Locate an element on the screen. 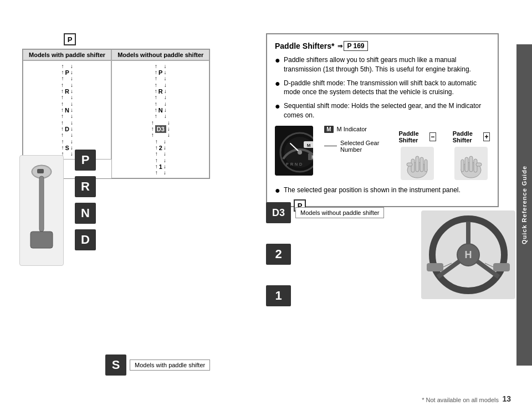  side-tab-label: Quick Reference Guide is located at coordinates (524, 205).